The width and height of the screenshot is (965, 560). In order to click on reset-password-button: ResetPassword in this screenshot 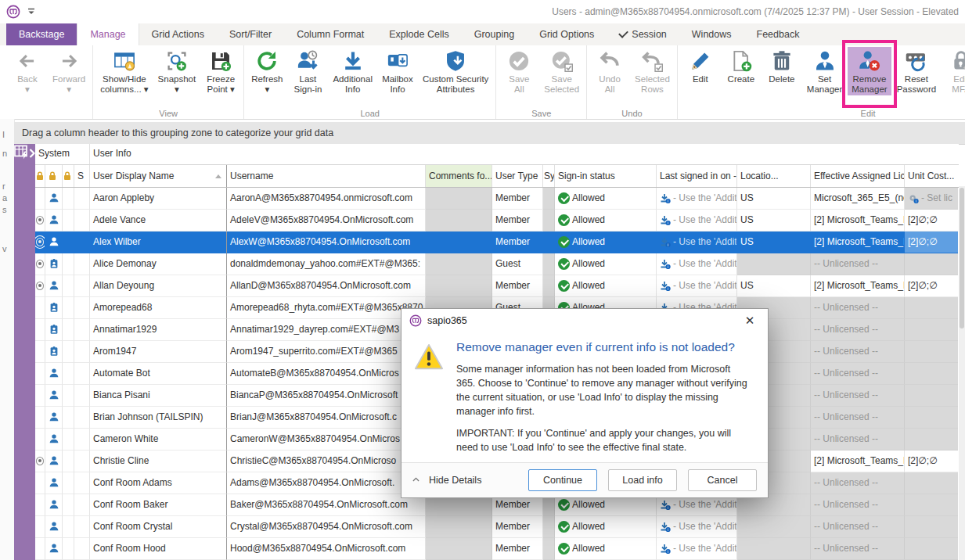, I will do `click(917, 71)`.